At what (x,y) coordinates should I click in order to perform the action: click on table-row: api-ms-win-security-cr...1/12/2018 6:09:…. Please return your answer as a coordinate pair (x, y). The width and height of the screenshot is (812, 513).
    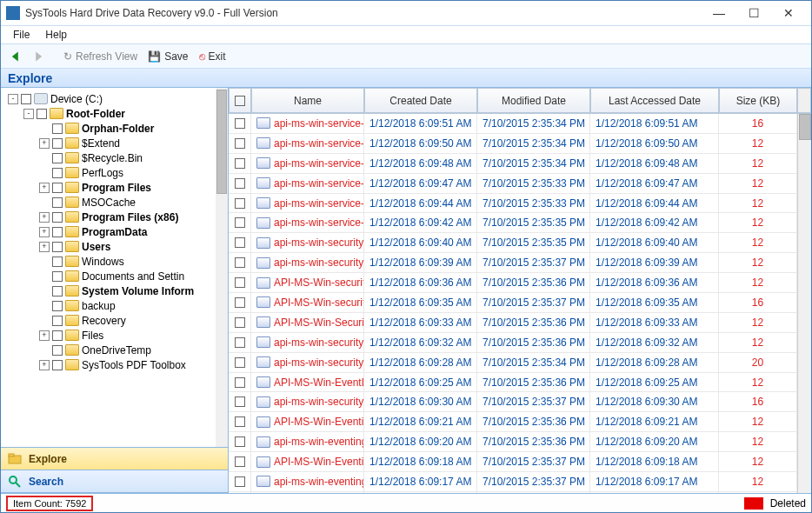
    Looking at the image, I should click on (520, 402).